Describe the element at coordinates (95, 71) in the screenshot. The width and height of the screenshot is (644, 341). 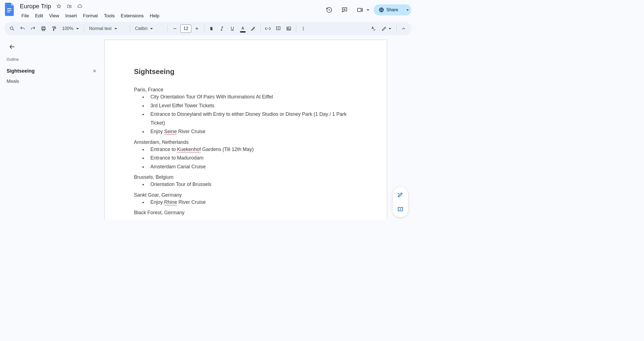
I see `close-icon` at that location.